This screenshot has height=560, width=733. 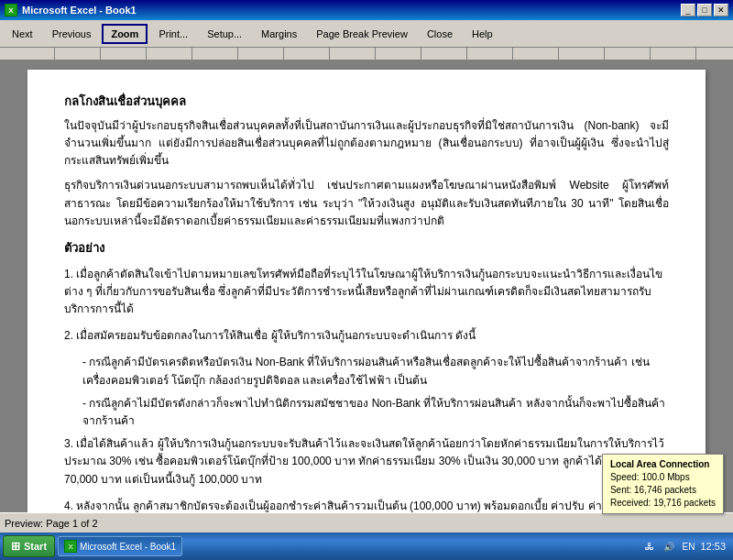 What do you see at coordinates (366, 144) in the screenshot?
I see `paragraph-1: ในปัจจุบันมีว่าผู้ประกอบธุรกิจสินเชื่อส่…` at bounding box center [366, 144].